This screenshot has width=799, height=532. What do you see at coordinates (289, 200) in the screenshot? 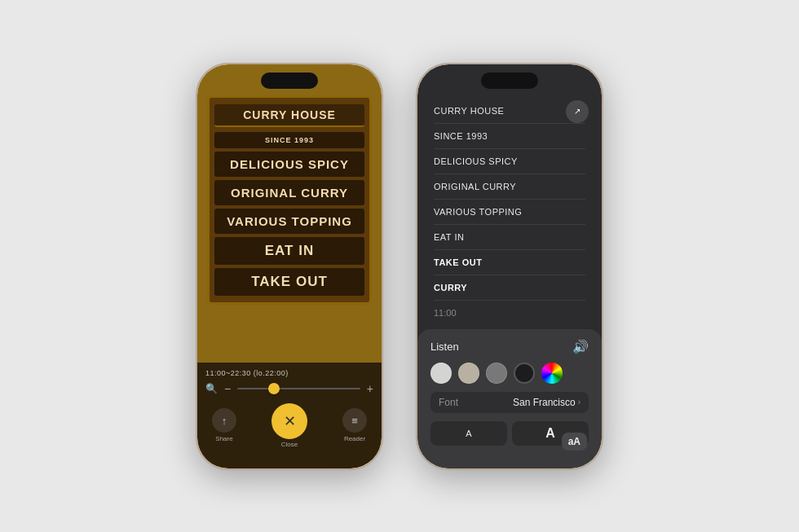
I see `menu-sign: CURRY HOUSE SINCE 1993 DELICIOUS SPICY O…` at bounding box center [289, 200].